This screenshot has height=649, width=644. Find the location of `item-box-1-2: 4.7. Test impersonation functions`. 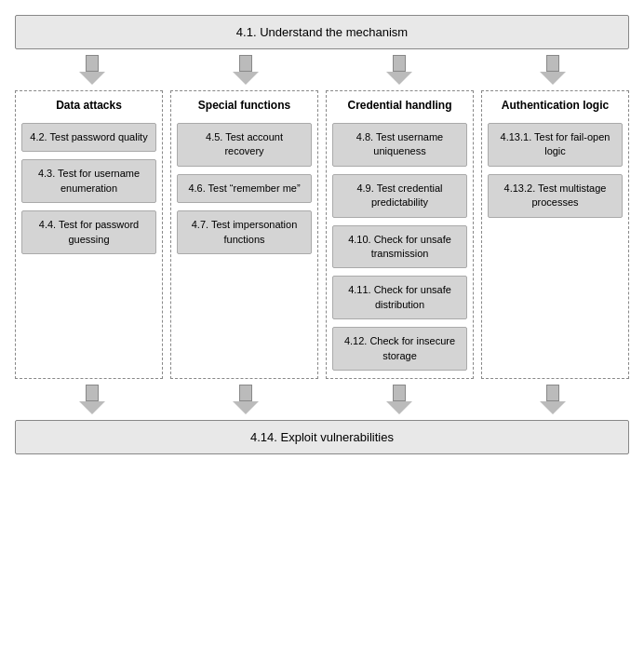

item-box-1-2: 4.7. Test impersonation functions is located at coordinates (244, 233).